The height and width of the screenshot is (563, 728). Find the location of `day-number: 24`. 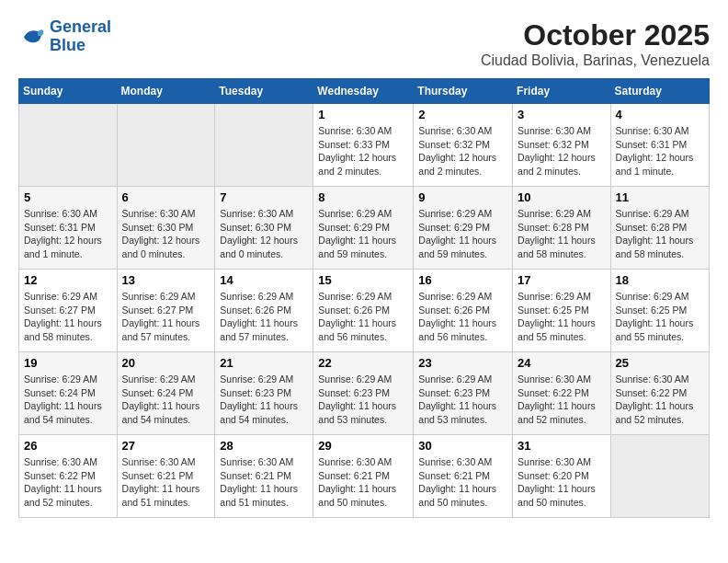

day-number: 24 is located at coordinates (562, 362).